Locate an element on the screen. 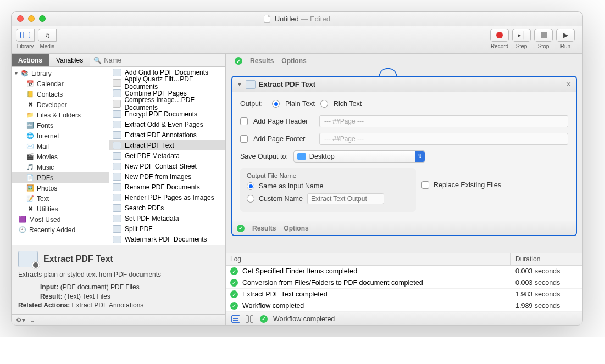  card-footer: ✓ Results Options is located at coordinates (404, 228).